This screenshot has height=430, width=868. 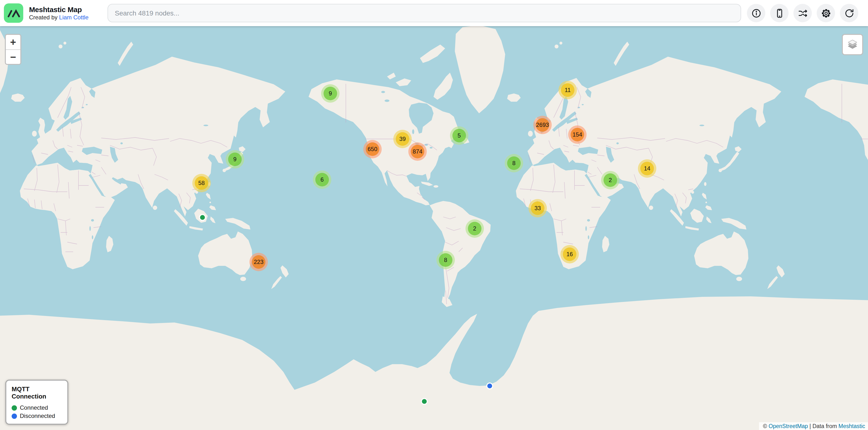 I want to click on meshtastic-logo, so click(x=13, y=13).